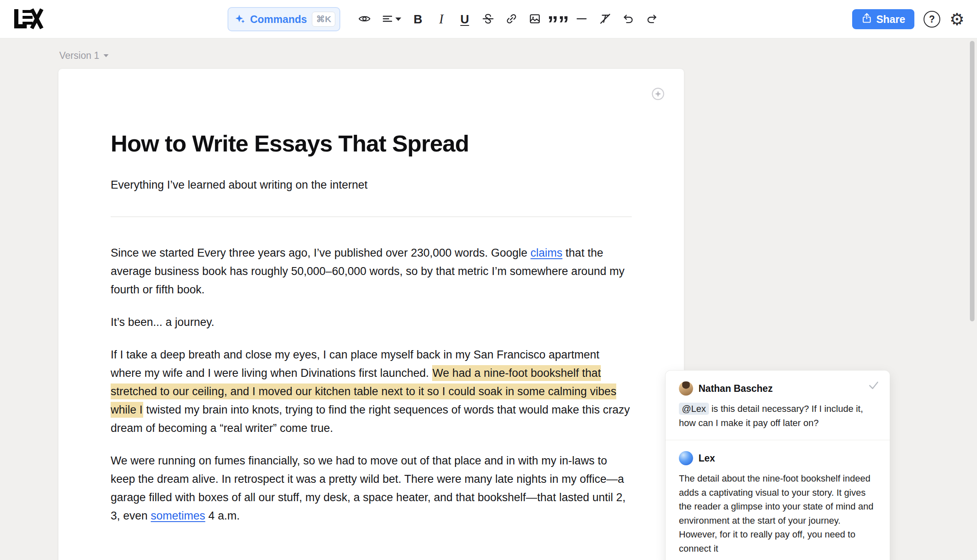 Image resolution: width=977 pixels, height=560 pixels. I want to click on clear-formatting-button, so click(605, 19).